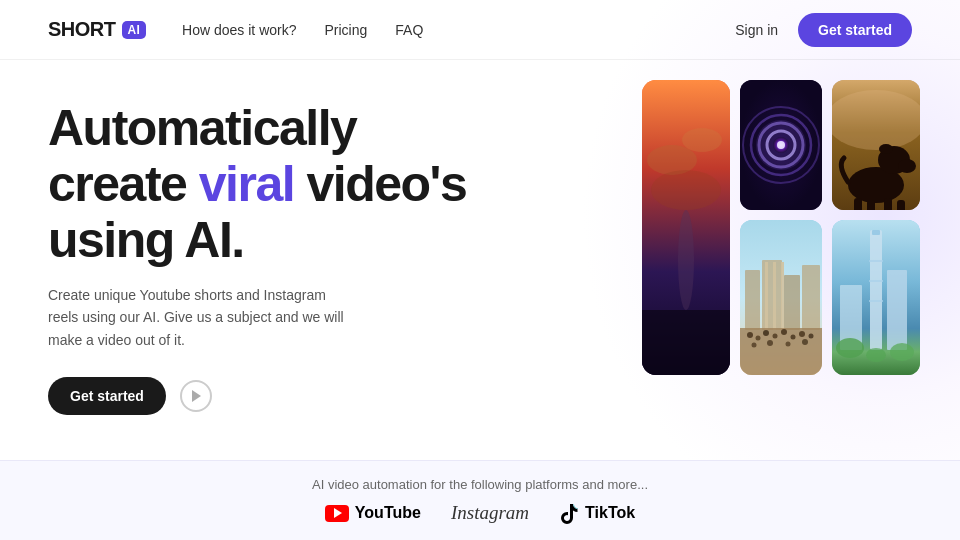 This screenshot has height=540, width=960. What do you see at coordinates (409, 30) in the screenshot?
I see `nav-link-faq: FAQ` at bounding box center [409, 30].